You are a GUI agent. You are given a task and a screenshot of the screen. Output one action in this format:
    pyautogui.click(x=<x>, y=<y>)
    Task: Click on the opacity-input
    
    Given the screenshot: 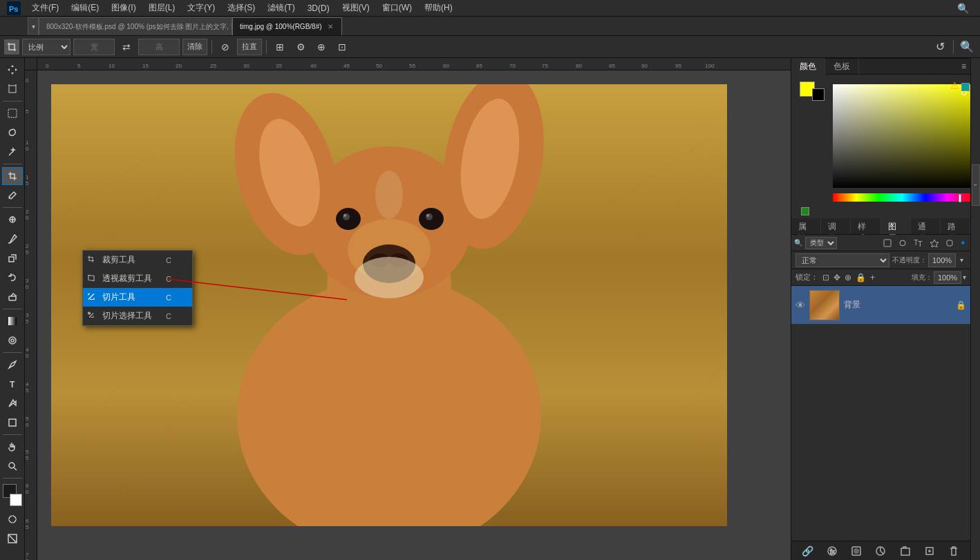 What is the action you would take?
    pyautogui.click(x=942, y=260)
    